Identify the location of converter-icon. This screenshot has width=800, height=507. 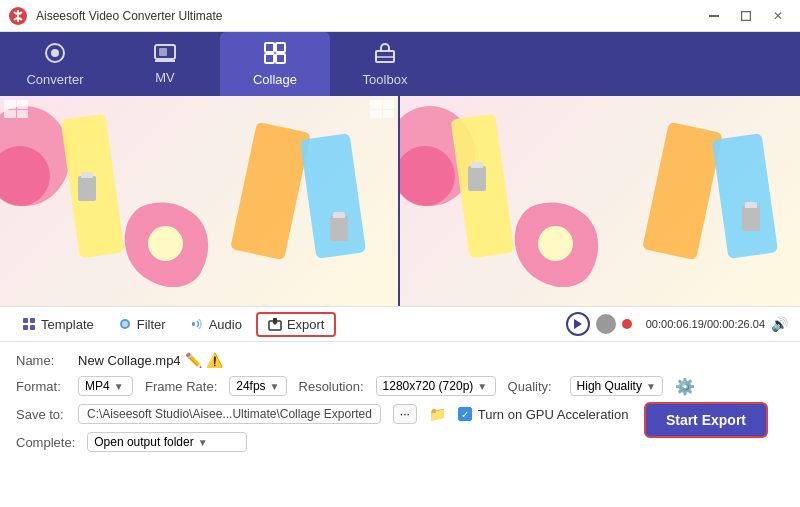
(55, 54).